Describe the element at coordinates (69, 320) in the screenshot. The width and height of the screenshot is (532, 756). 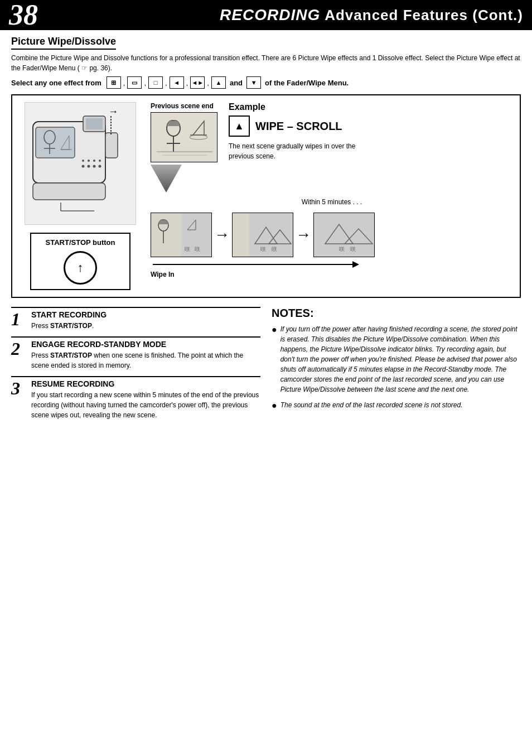
I see `step-1-content: START RECORDING Press START/STOP.` at that location.